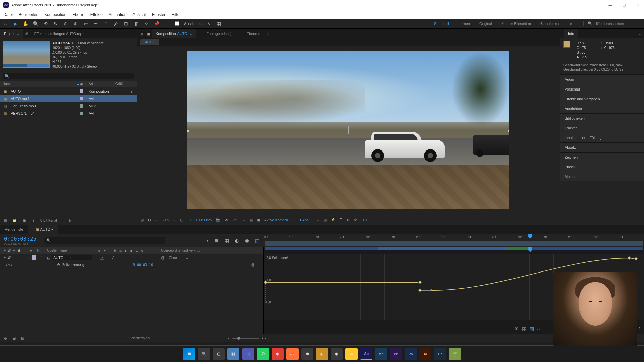  What do you see at coordinates (14, 338) in the screenshot?
I see `toggle-modes-icon: ▣` at bounding box center [14, 338].